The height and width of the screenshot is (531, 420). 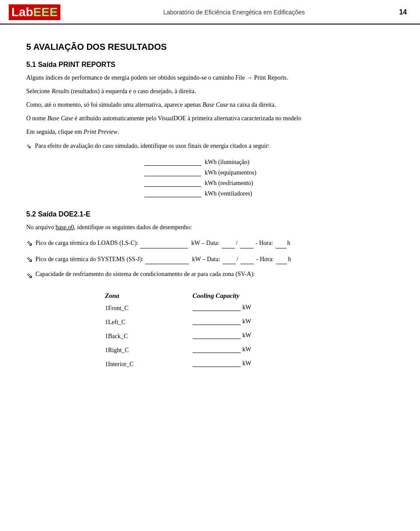 What do you see at coordinates (144, 308) in the screenshot?
I see `zone-name-0: 1Front_C` at bounding box center [144, 308].